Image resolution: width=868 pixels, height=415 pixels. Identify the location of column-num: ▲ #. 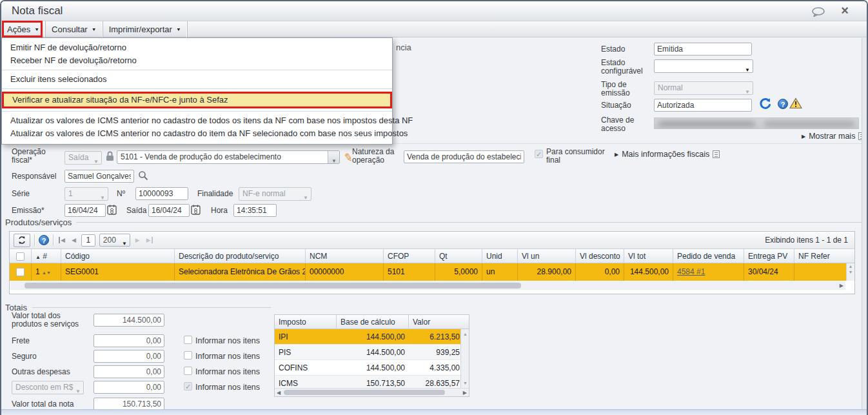
(46, 256).